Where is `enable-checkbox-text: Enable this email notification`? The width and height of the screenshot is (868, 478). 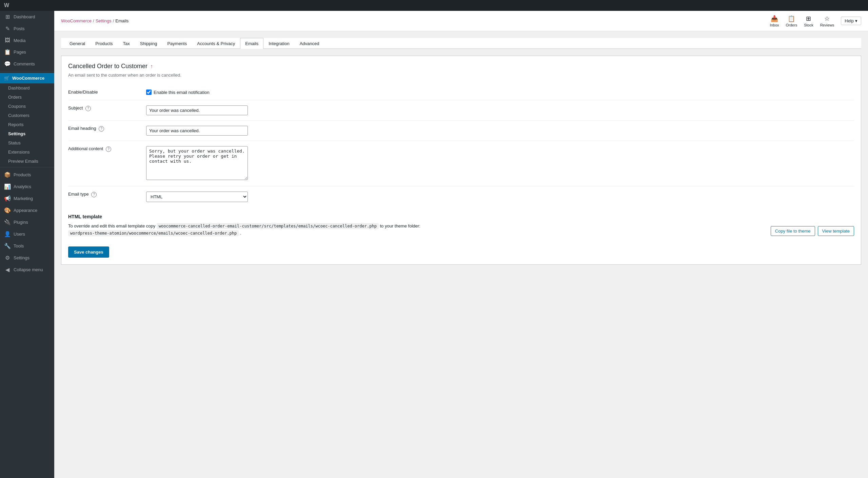 enable-checkbox-text: Enable this email notification is located at coordinates (182, 92).